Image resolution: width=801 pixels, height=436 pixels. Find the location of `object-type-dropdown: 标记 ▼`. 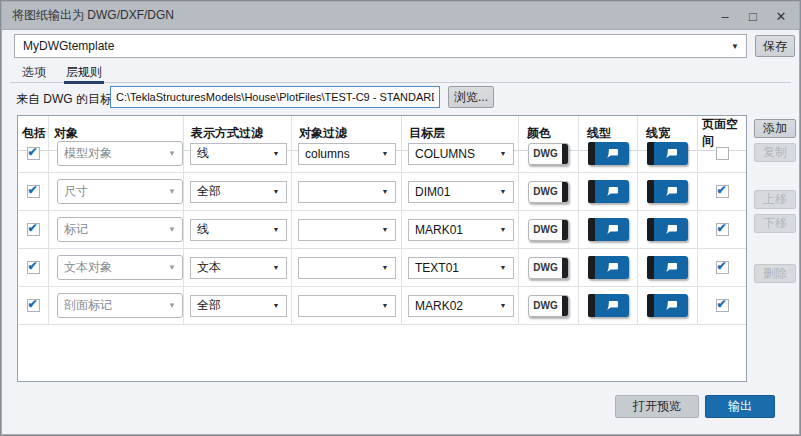

object-type-dropdown: 标记 ▼ is located at coordinates (120, 230).